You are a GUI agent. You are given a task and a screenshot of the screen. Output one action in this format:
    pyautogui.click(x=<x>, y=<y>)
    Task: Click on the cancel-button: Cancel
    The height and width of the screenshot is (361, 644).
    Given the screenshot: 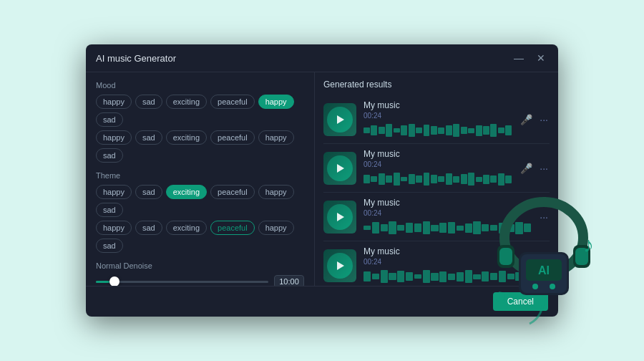 What is the action you would take?
    pyautogui.click(x=521, y=302)
    